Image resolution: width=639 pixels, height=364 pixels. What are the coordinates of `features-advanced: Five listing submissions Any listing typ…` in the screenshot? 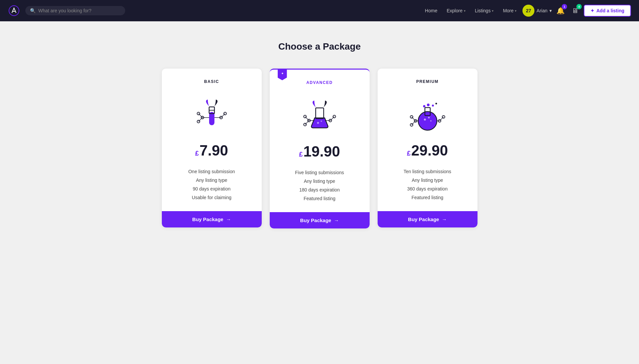 It's located at (320, 185).